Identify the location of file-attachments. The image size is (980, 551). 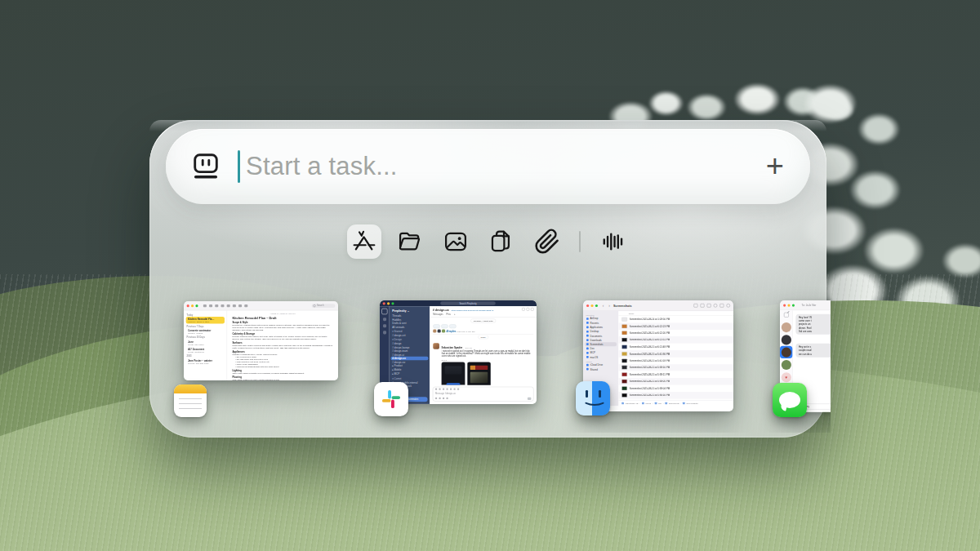
(488, 373).